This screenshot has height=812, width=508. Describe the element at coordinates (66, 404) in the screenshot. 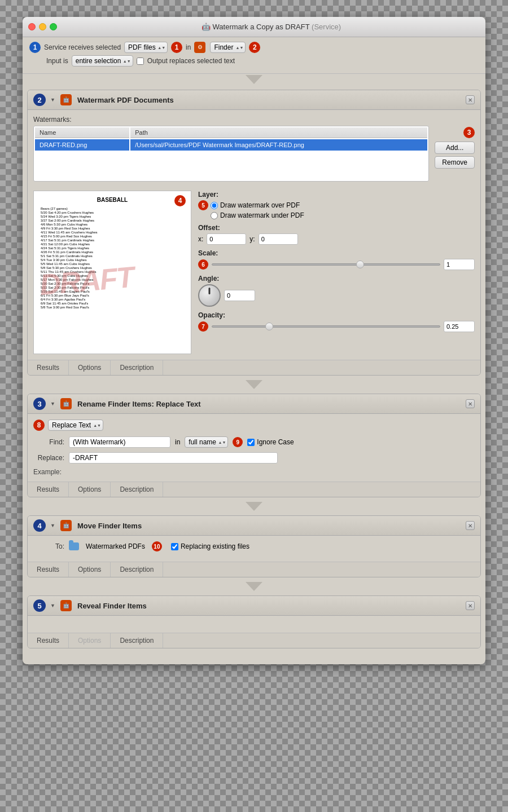

I see `panel2-icon: 🤖` at that location.